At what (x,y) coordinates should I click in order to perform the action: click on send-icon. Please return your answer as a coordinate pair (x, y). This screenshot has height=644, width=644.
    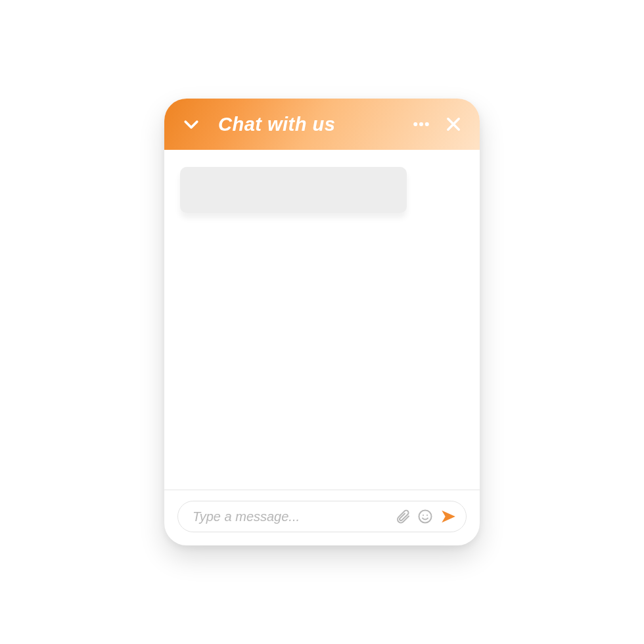
    Looking at the image, I should click on (448, 517).